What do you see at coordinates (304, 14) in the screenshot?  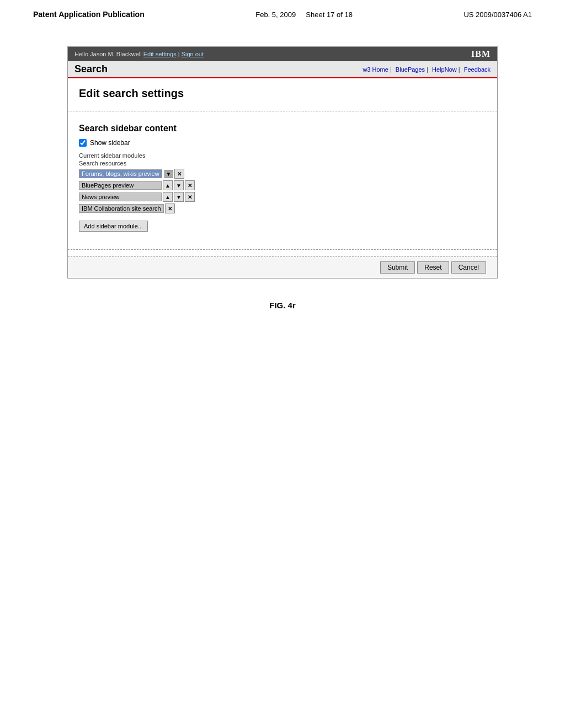 I see `patent-header-center: Feb. 5, 2009 Sheet 17 of 18` at bounding box center [304, 14].